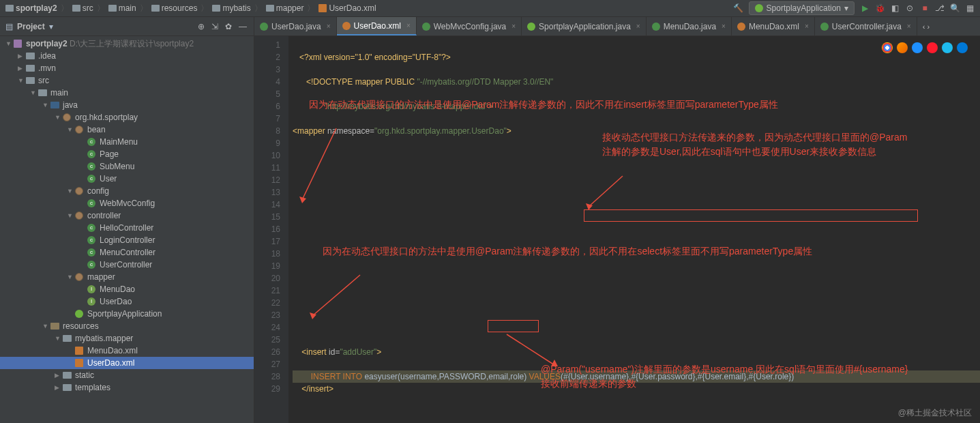 Image resolution: width=980 pixels, height=423 pixels. Describe the element at coordinates (127, 375) in the screenshot. I see `tree-folder: ▶static` at that location.